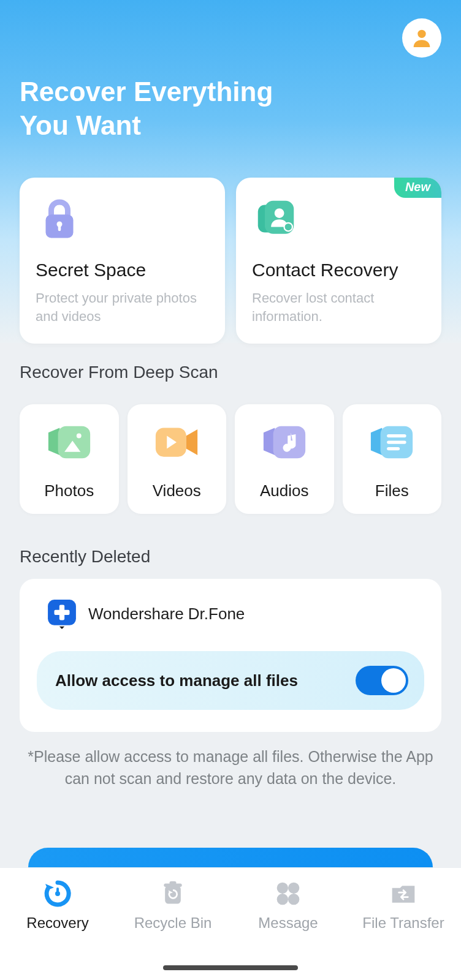 The width and height of the screenshot is (461, 980). I want to click on secret-space-card: Secret Space Protect your private photos…, so click(123, 261).